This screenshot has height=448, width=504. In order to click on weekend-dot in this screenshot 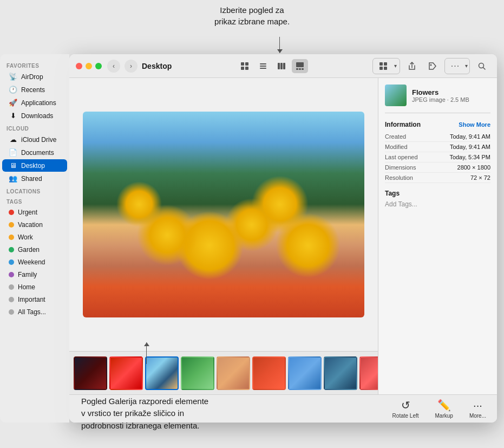, I will do `click(11, 262)`.